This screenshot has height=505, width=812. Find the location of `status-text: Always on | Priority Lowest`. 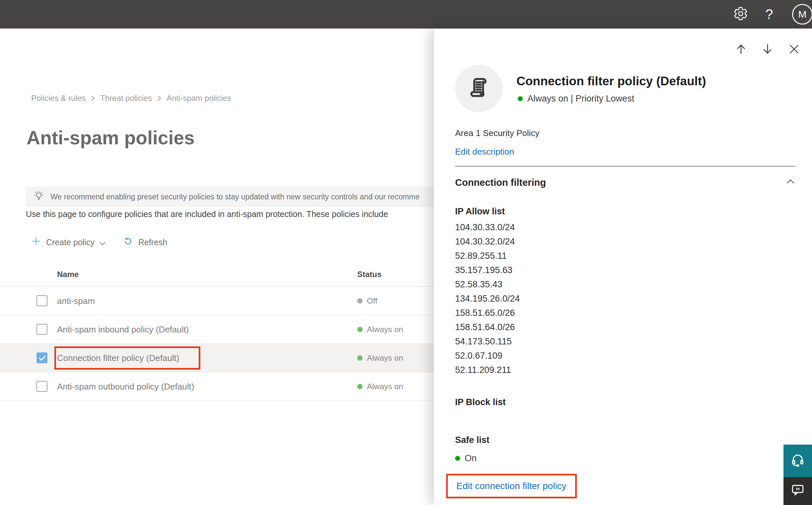

status-text: Always on | Priority Lowest is located at coordinates (581, 99).